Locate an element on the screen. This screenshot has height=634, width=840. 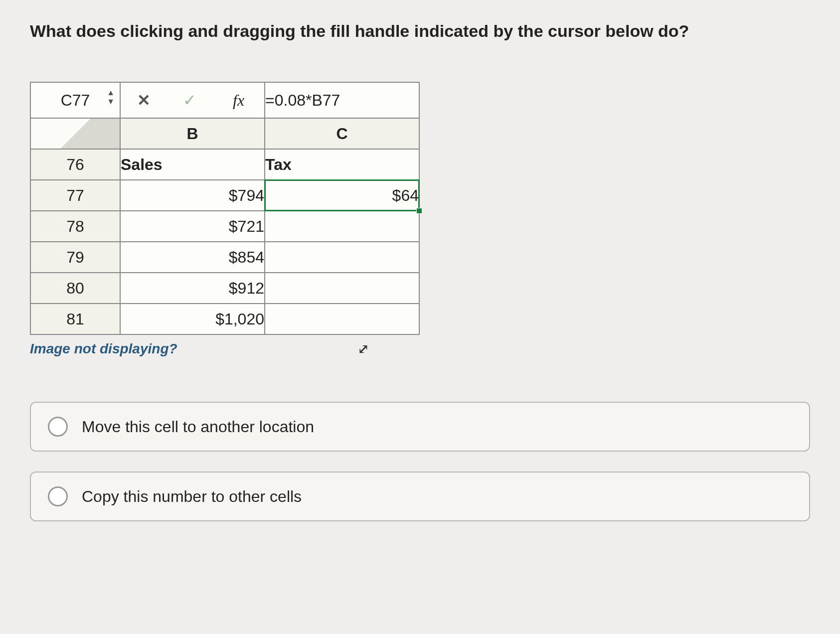
table-row: 77$794$64 is located at coordinates (225, 195).